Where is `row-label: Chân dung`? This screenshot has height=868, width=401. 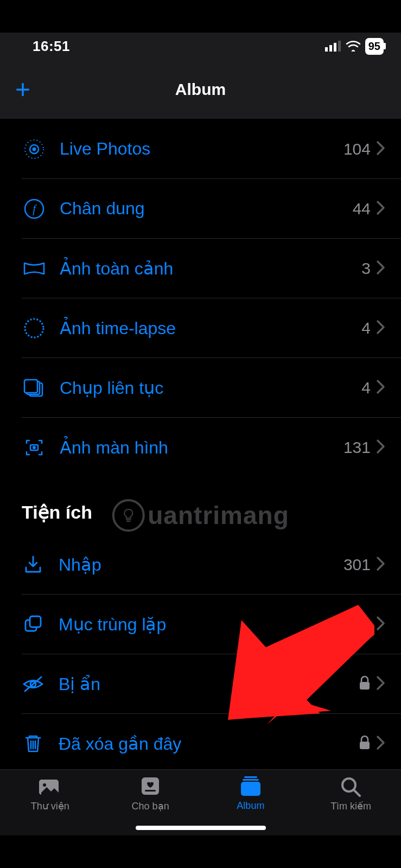
row-label: Chân dung is located at coordinates (206, 208).